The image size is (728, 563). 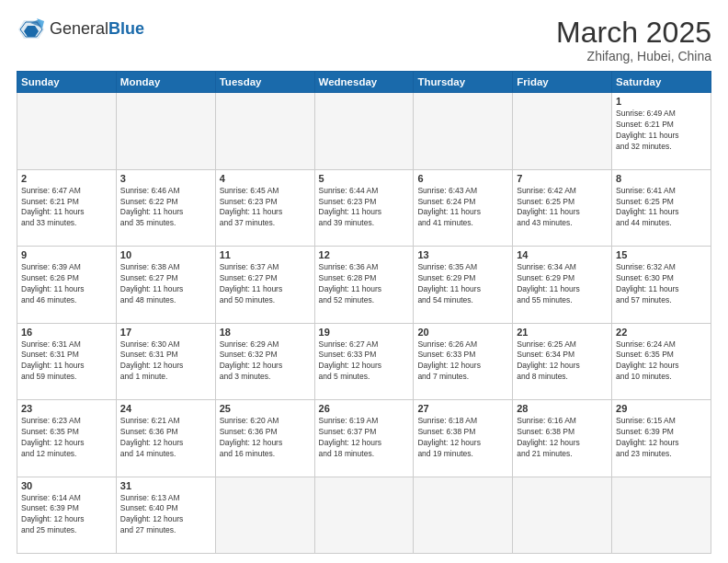 What do you see at coordinates (463, 361) in the screenshot?
I see `calendar-cell: 20Sunrise: 6:26 AM Sunset: 6:33 PM Dayli…` at bounding box center [463, 361].